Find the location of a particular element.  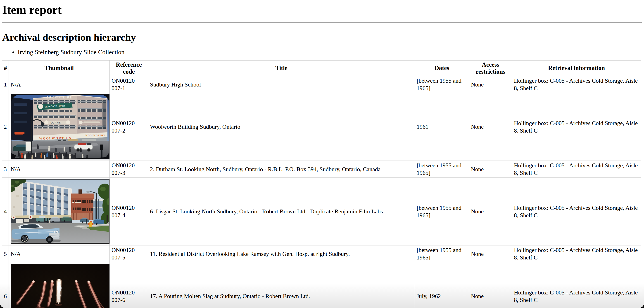

molten-slag-pour-photo is located at coordinates (60, 286).